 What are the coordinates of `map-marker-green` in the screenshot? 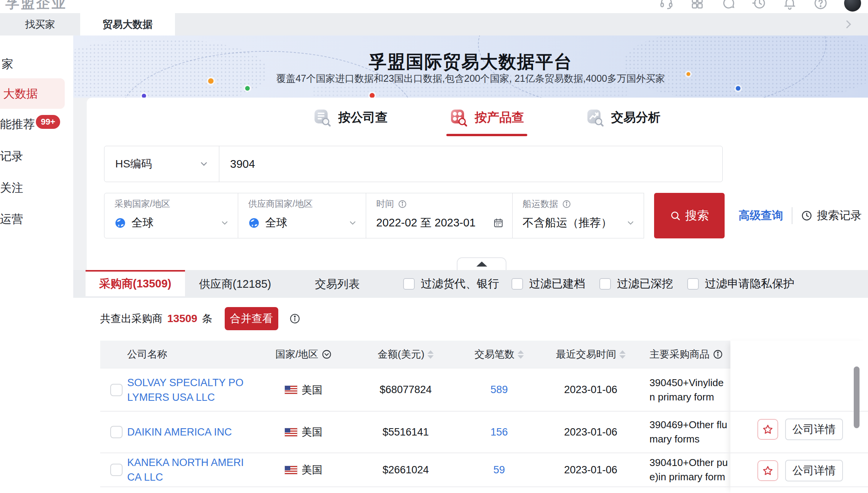 It's located at (247, 88).